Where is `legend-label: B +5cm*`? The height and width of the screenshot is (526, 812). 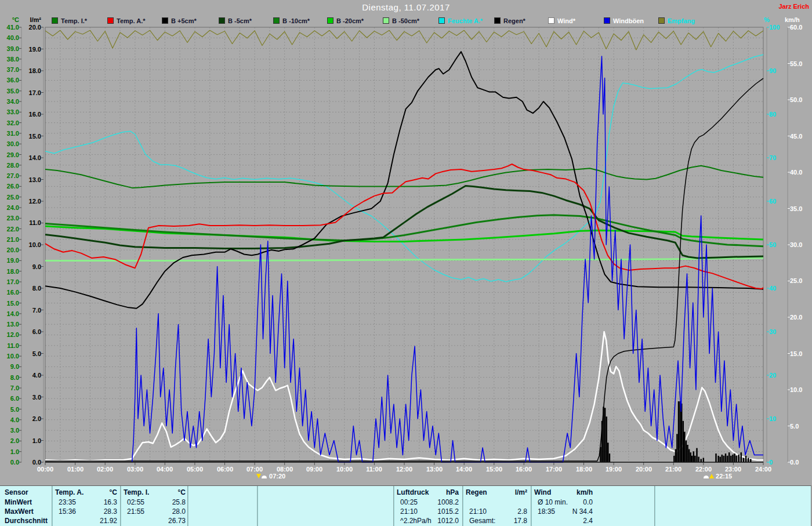 legend-label: B +5cm* is located at coordinates (184, 21).